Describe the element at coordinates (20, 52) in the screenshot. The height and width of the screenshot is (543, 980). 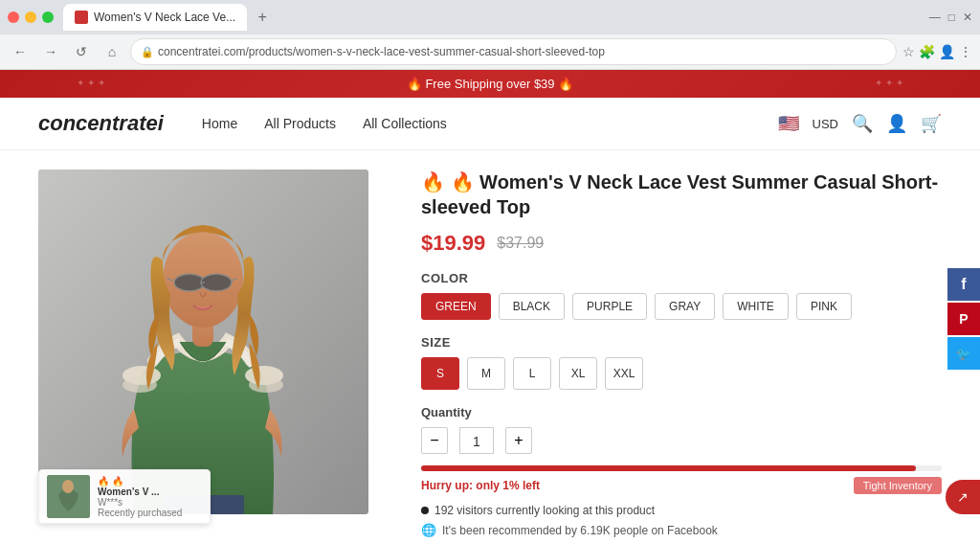
I see `back-button: ←` at that location.